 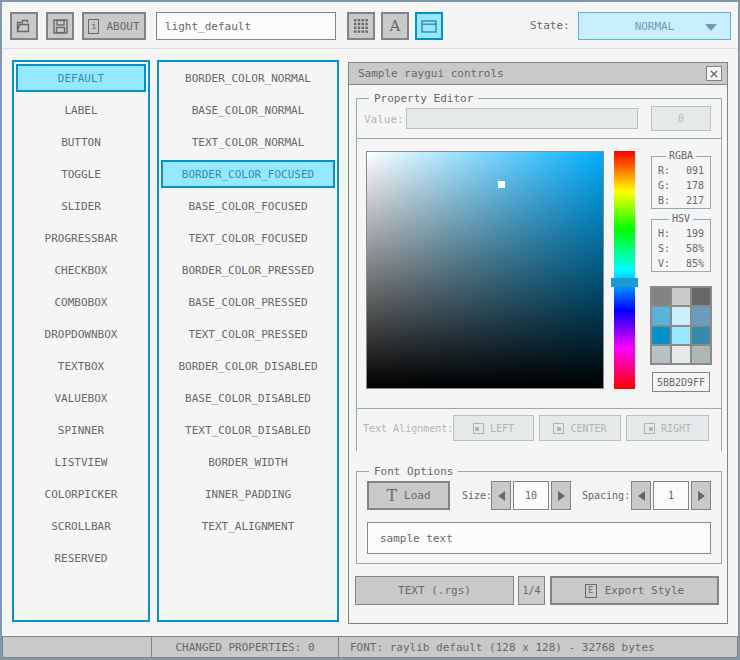 What do you see at coordinates (654, 26) in the screenshot?
I see `state-dropdown: NORMAL` at bounding box center [654, 26].